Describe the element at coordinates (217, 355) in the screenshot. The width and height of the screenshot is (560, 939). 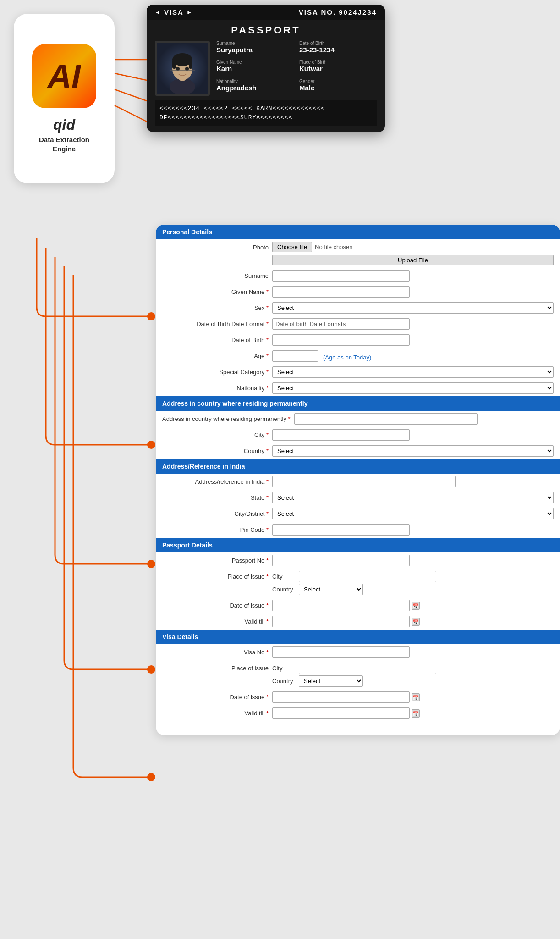
I see `age-label: Age *` at that location.